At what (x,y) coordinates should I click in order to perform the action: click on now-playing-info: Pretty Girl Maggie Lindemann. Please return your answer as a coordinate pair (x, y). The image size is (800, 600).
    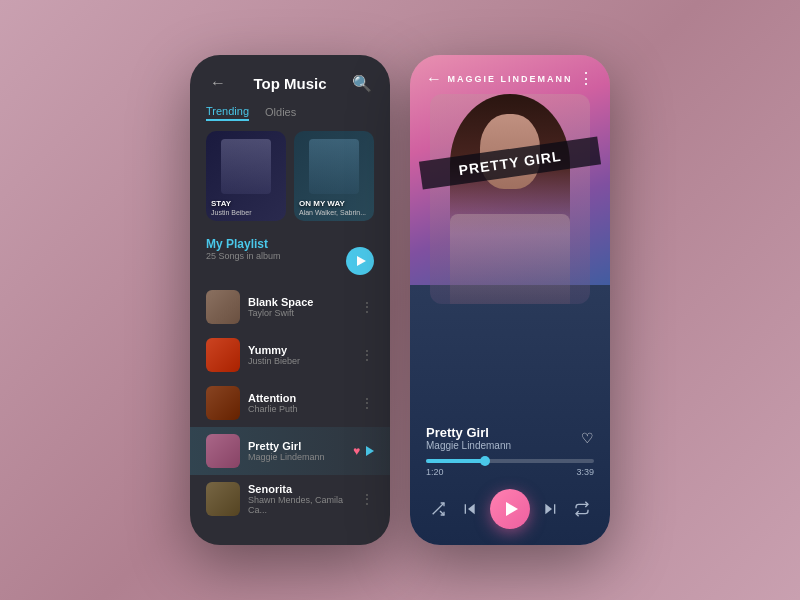
    Looking at the image, I should click on (468, 438).